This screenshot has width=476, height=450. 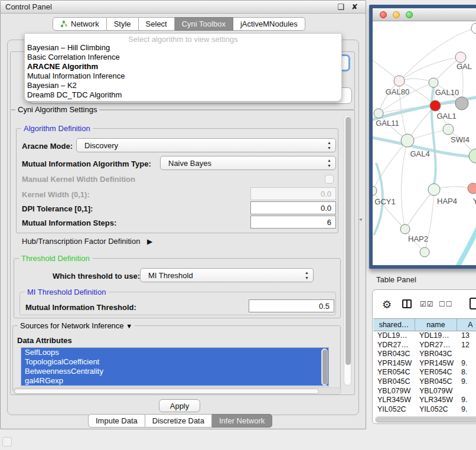 What do you see at coordinates (325, 367) in the screenshot?
I see `attr-list-scrollbar` at bounding box center [325, 367].